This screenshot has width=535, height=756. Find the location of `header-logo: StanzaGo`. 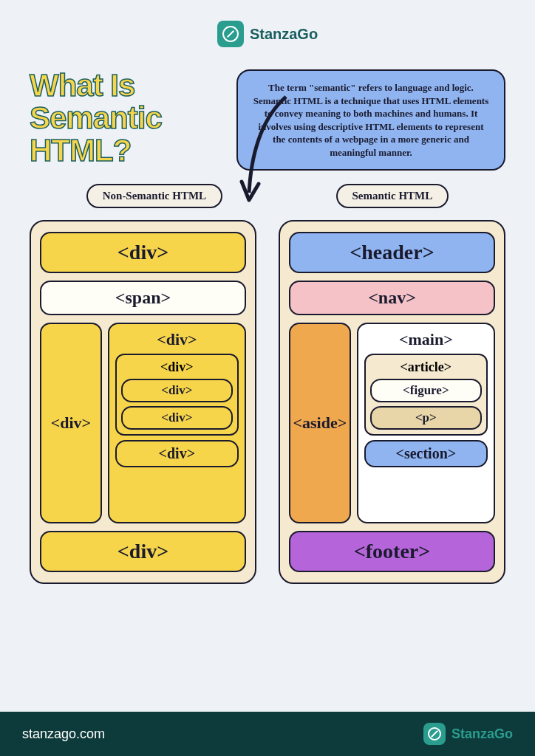

header-logo: StanzaGo is located at coordinates (268, 24).